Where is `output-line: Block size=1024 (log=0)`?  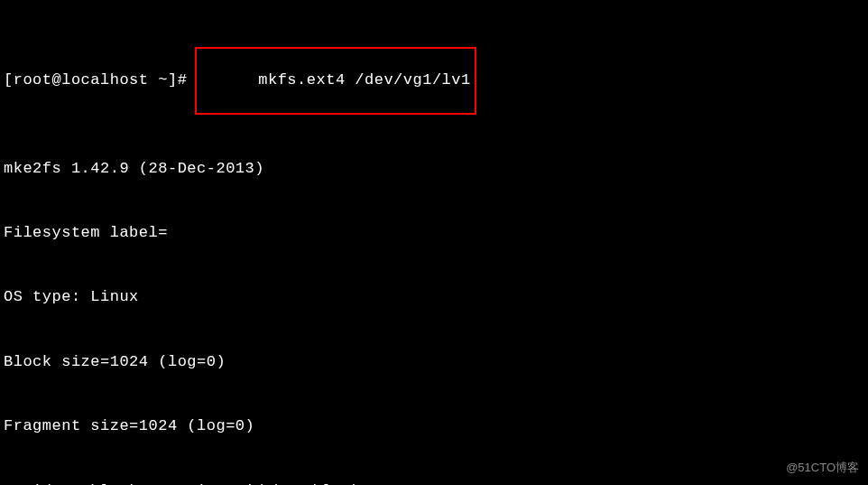 output-line: Block size=1024 (log=0) is located at coordinates (436, 362).